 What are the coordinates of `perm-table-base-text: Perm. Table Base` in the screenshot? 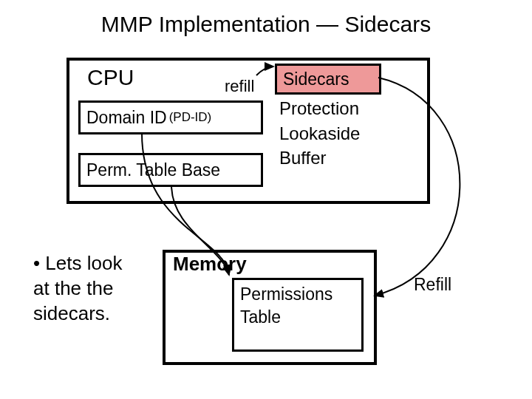 It's located at (154, 170).